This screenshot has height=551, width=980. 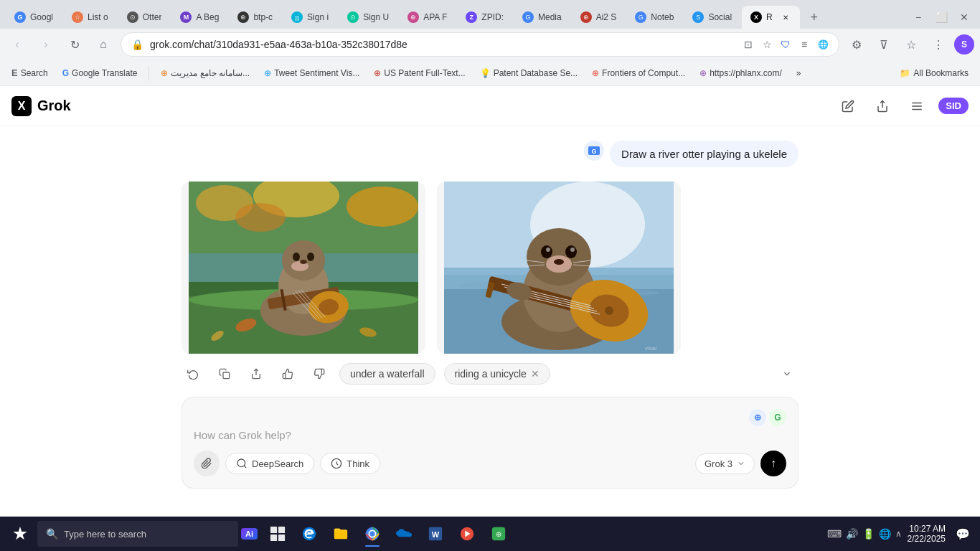 I want to click on bookmark-patent: ⊕ US Patent Full-Text..., so click(x=419, y=73).